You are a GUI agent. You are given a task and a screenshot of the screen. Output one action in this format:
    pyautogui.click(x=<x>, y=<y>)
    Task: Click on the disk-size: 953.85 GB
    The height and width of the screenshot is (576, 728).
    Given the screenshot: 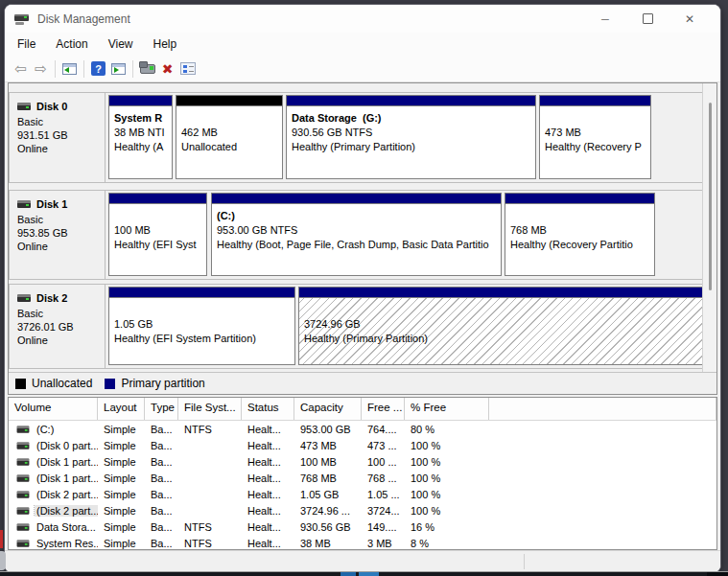 What is the action you would take?
    pyautogui.click(x=61, y=233)
    